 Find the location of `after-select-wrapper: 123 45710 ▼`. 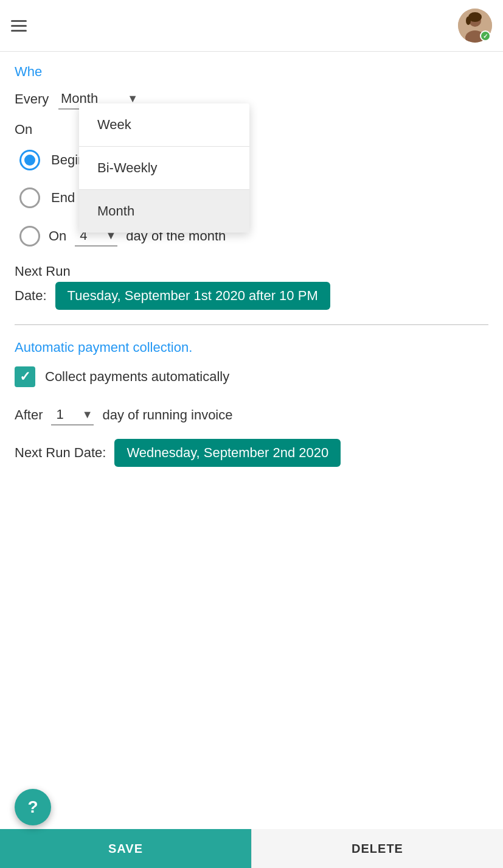

after-select-wrapper: 123 45710 ▼ is located at coordinates (72, 415).